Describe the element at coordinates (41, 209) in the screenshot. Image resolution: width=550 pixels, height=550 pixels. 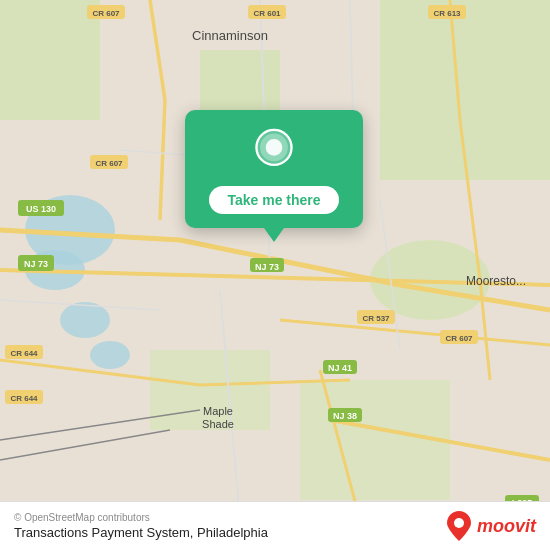
I see `svg-text: US 130` at that location.